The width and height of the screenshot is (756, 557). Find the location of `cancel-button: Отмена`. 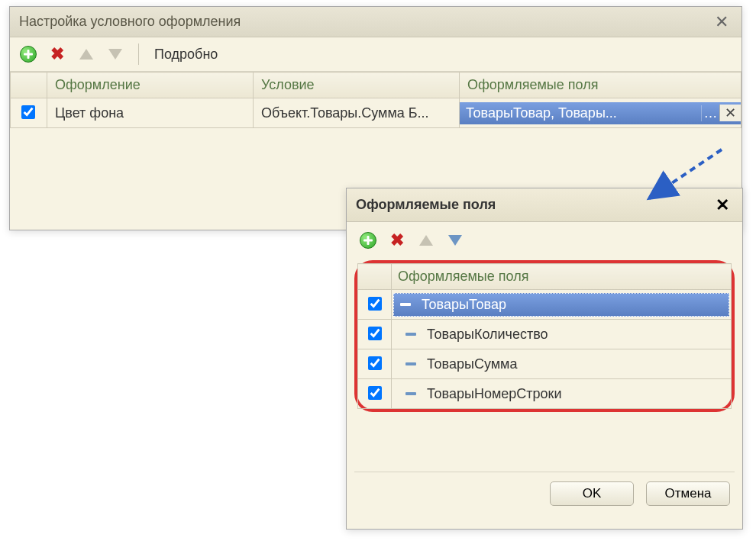

cancel-button: Отмена is located at coordinates (688, 494).